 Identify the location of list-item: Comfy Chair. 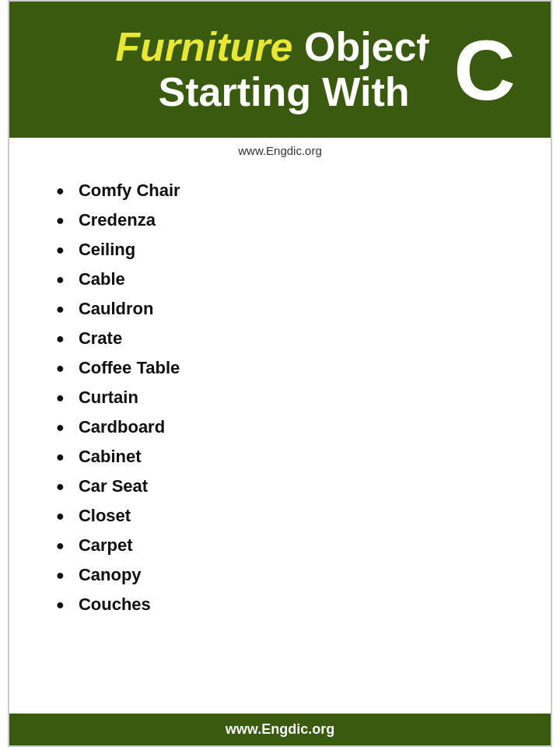
(288, 191).